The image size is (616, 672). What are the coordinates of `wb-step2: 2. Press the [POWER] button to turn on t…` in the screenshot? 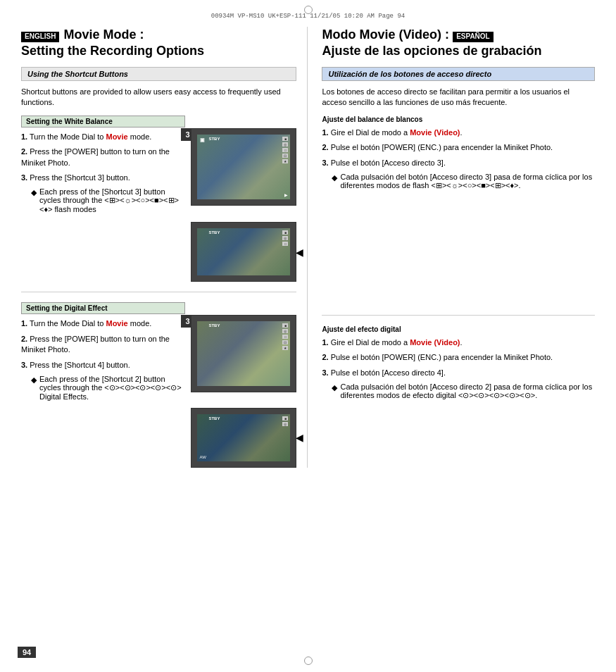 It's located at (103, 158).